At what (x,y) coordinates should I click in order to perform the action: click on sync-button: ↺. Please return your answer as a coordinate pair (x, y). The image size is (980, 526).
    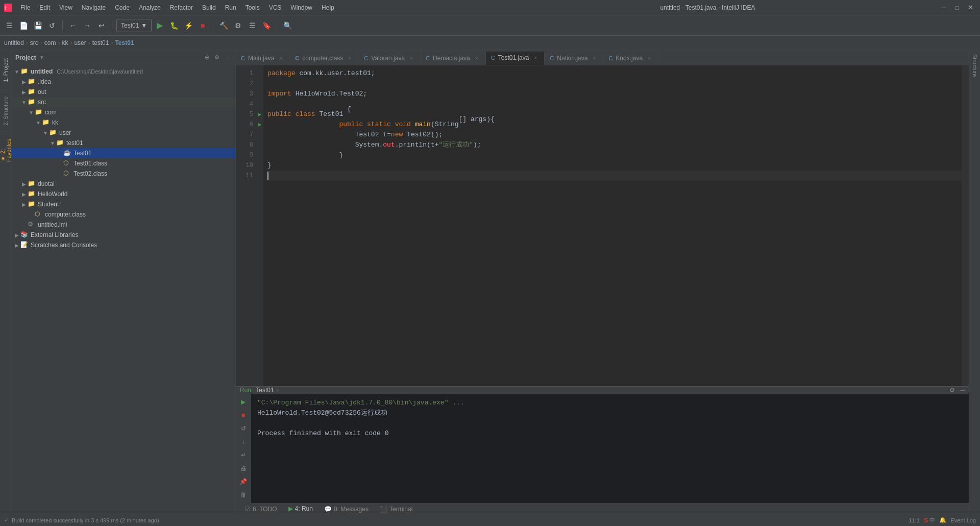
    Looking at the image, I should click on (52, 26).